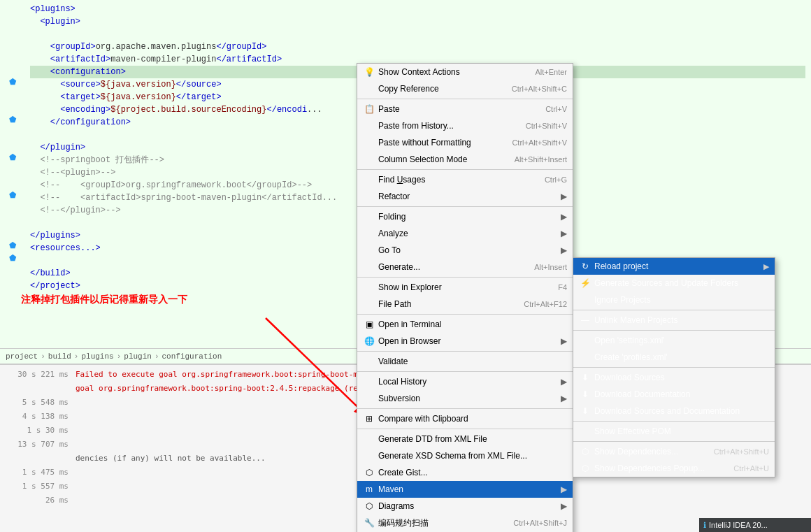  I want to click on menu-item-show-context-actions: 💡 Show Context Actions Alt+Enter, so click(465, 72).